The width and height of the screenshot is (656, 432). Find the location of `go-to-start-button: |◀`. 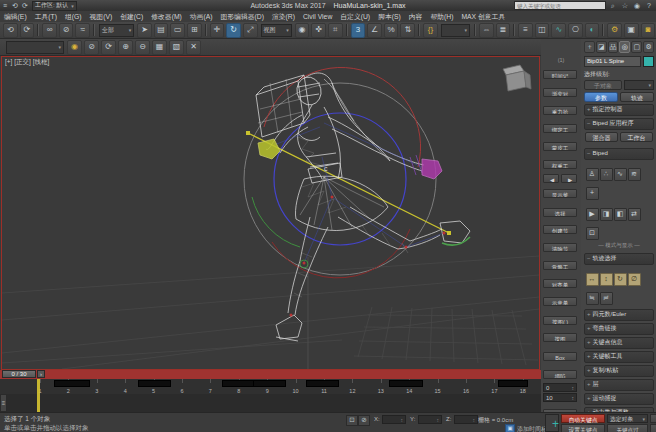

go-to-start-button: |◀ is located at coordinates (653, 418).